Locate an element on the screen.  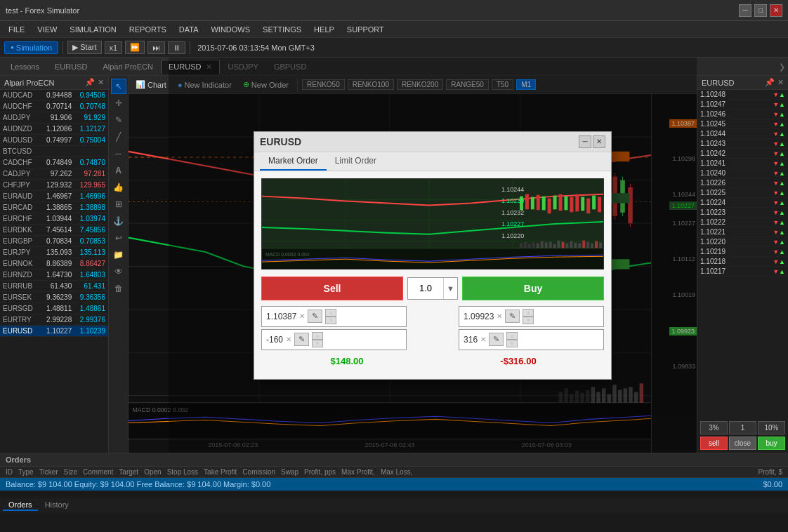
menu-support: SUPPORT is located at coordinates (365, 29).